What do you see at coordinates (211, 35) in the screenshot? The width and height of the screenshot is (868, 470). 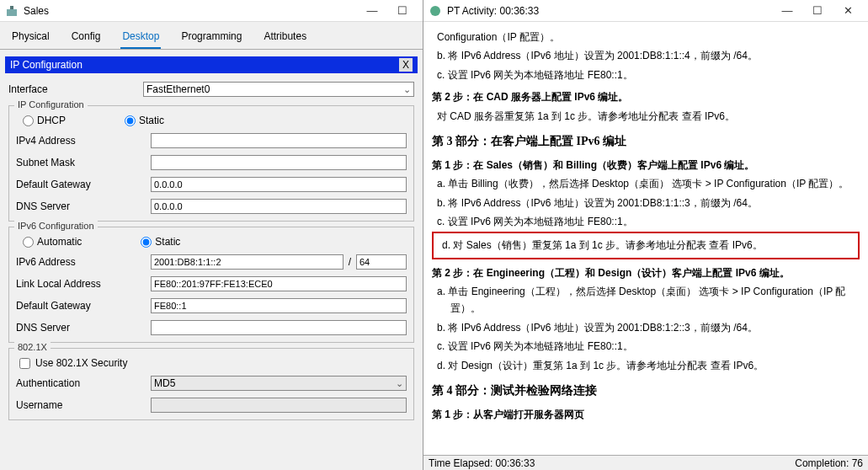 I see `tabs: Physical Config Desktop Programming Attr…` at bounding box center [211, 35].